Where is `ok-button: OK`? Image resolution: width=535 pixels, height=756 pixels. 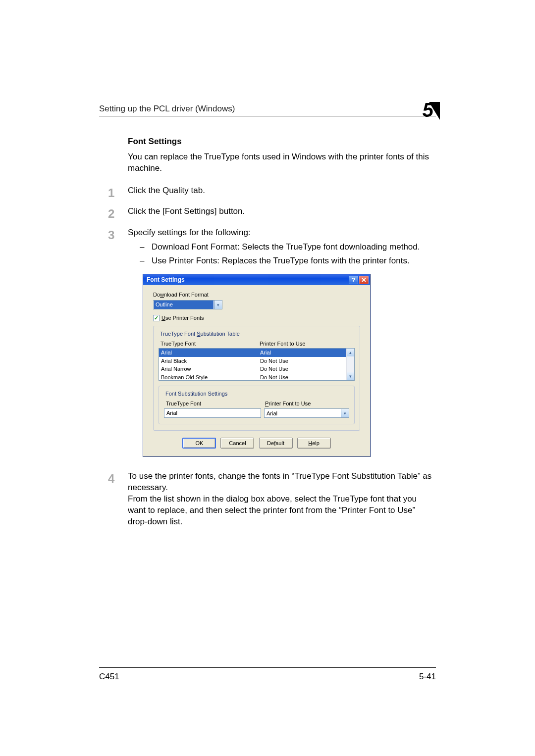
ok-button: OK is located at coordinates (199, 443).